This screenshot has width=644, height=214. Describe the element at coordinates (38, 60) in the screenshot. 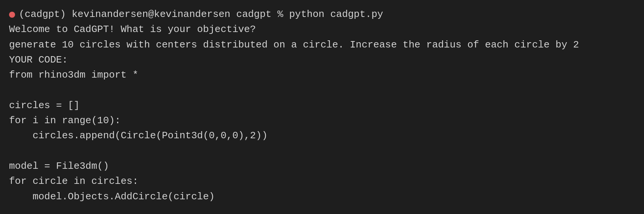

I see `line-text: YOUR CODE:` at that location.